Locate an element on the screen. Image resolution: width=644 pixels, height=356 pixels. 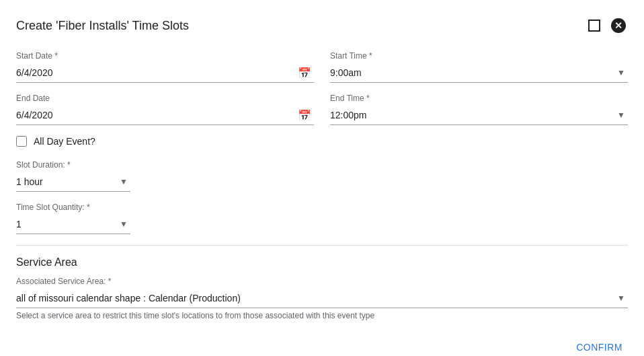
end-date-input-wrapper: 📅 is located at coordinates (165, 116).